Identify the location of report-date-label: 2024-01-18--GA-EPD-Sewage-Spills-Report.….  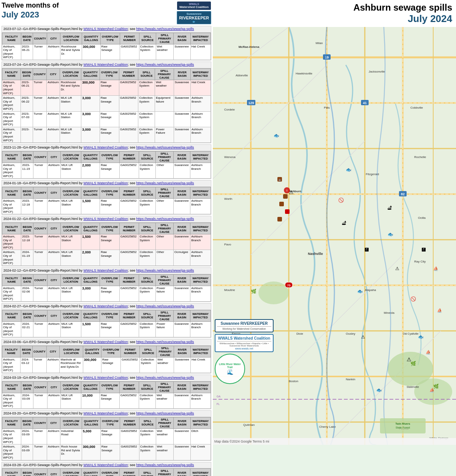
(41, 183).